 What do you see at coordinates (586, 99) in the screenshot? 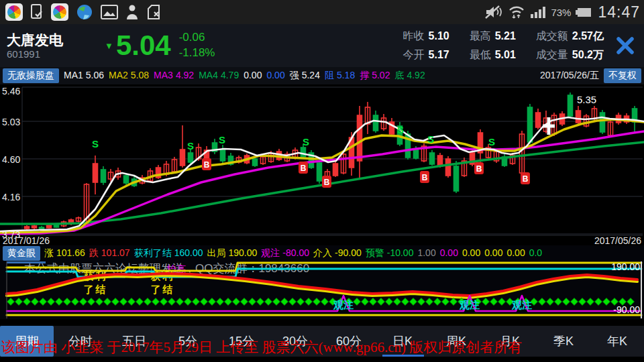
I see `high-price-label: 5.35` at bounding box center [586, 99].